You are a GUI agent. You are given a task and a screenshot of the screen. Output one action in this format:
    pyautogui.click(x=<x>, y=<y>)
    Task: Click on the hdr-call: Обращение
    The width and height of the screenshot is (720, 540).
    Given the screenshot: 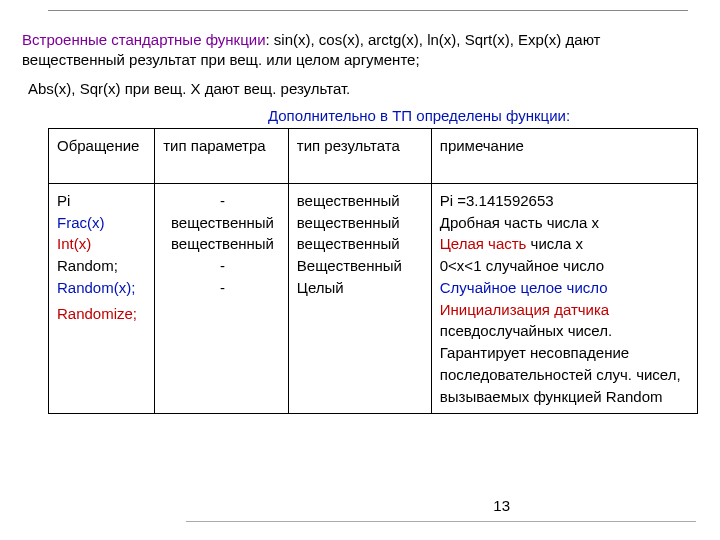 What is the action you would take?
    pyautogui.click(x=102, y=156)
    